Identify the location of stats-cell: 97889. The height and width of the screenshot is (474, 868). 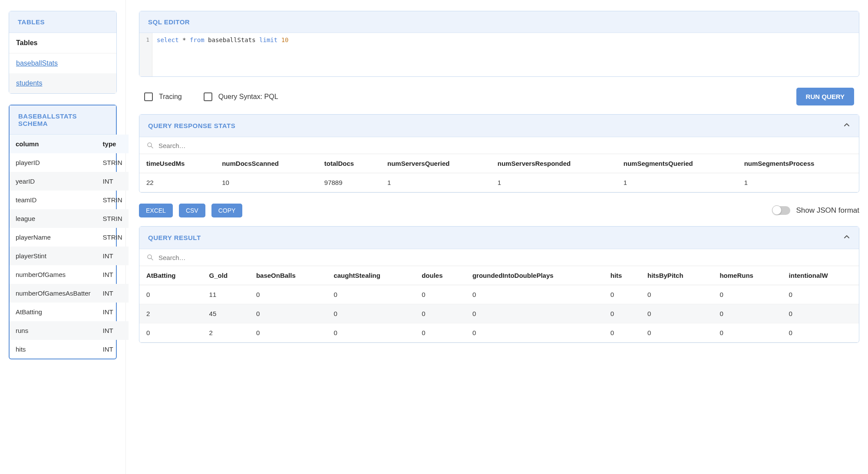
(349, 183).